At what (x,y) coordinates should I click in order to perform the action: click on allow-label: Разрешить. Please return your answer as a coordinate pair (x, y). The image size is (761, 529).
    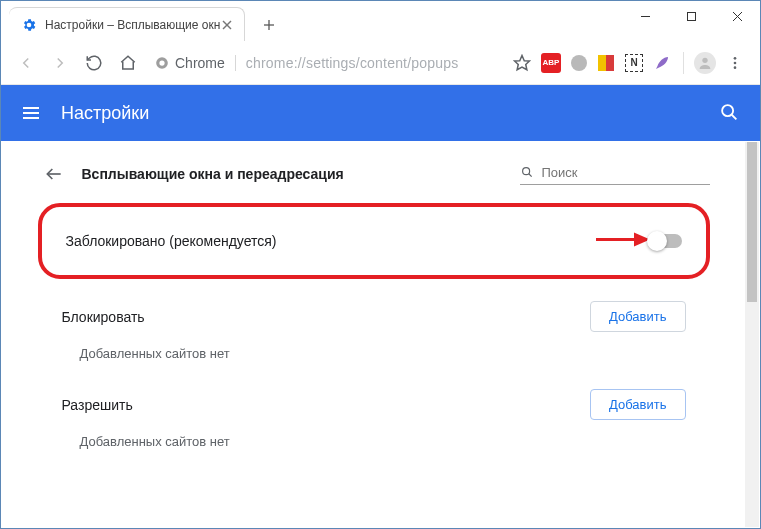
    Looking at the image, I should click on (98, 405).